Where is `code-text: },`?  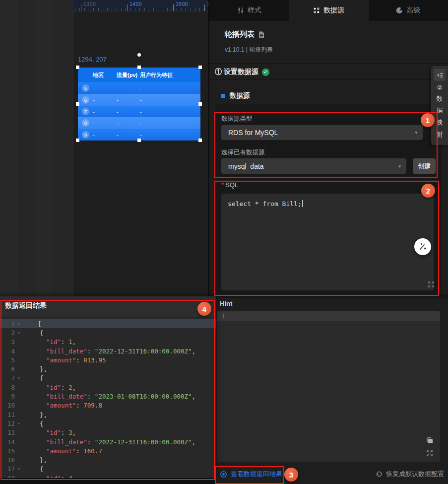 code-text: }, is located at coordinates (43, 369).